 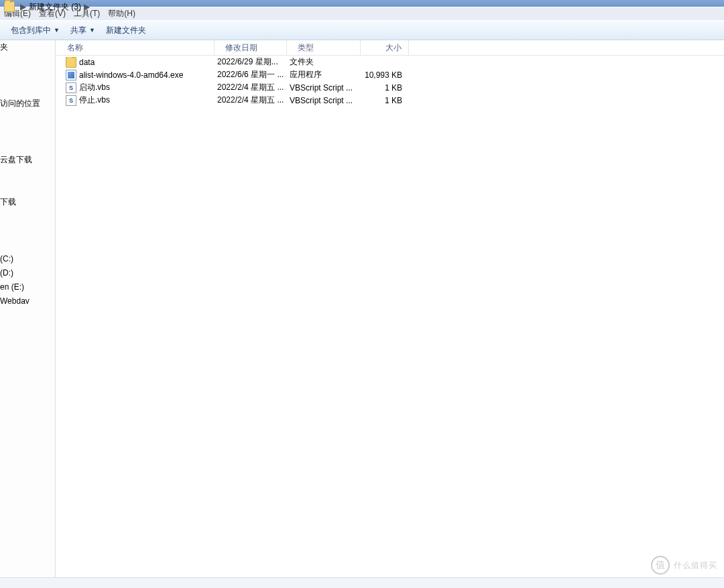 What do you see at coordinates (324, 62) in the screenshot?
I see `file-type: 文件夹` at bounding box center [324, 62].